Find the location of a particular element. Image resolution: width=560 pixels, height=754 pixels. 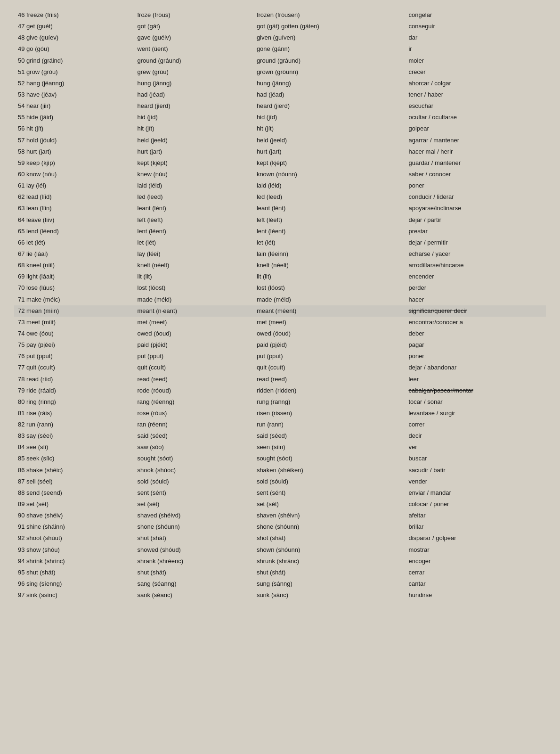

verb-spanish: vender is located at coordinates (475, 482).